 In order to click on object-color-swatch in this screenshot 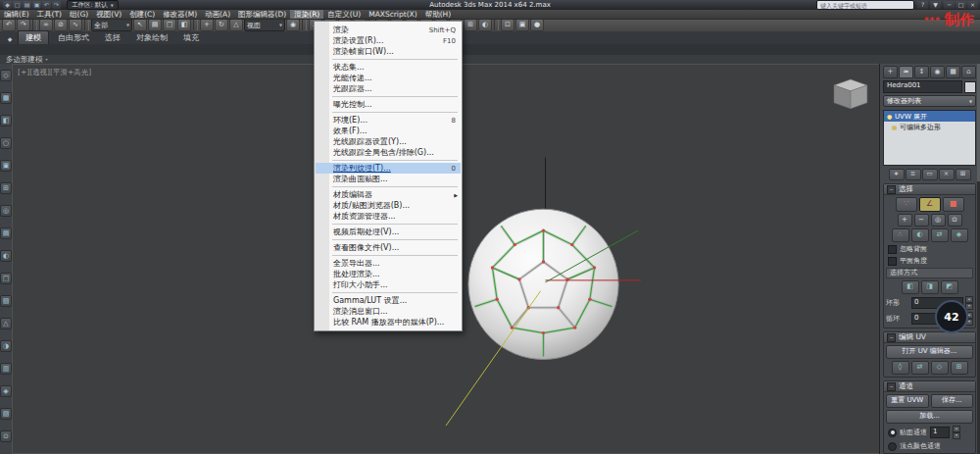, I will do `click(970, 87)`.